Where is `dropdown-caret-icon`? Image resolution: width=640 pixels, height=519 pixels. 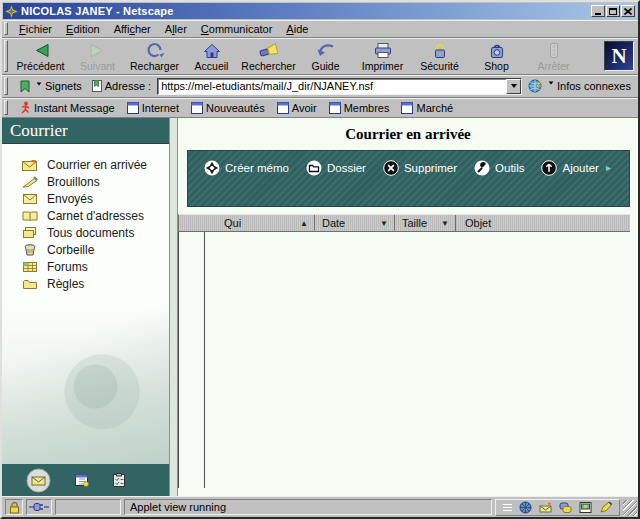 dropdown-caret-icon is located at coordinates (514, 86).